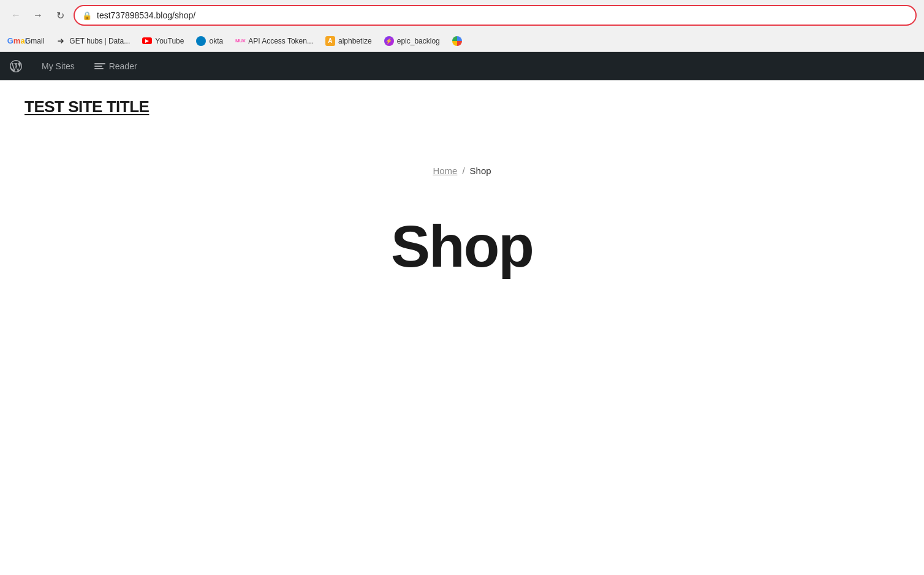 The width and height of the screenshot is (924, 575). What do you see at coordinates (201, 41) in the screenshot?
I see `okta-icon` at bounding box center [201, 41].